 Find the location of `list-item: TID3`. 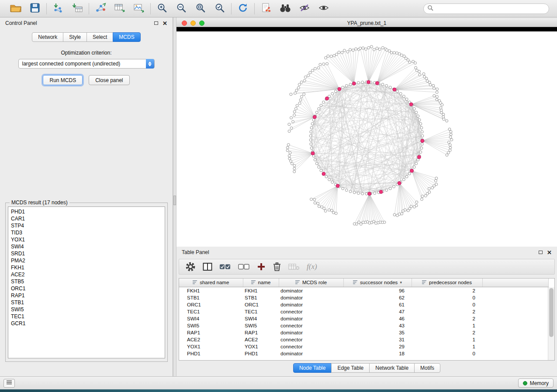

list-item: TID3 is located at coordinates (88, 233).